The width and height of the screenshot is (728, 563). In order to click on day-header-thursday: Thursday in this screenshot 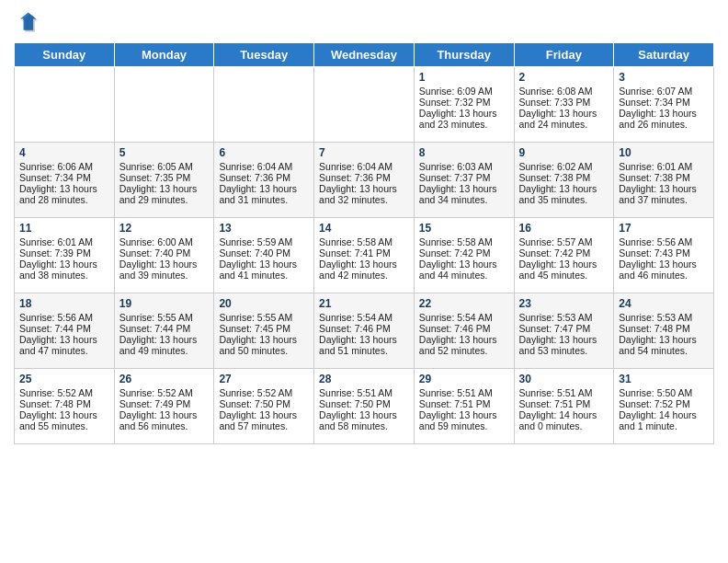, I will do `click(463, 55)`.